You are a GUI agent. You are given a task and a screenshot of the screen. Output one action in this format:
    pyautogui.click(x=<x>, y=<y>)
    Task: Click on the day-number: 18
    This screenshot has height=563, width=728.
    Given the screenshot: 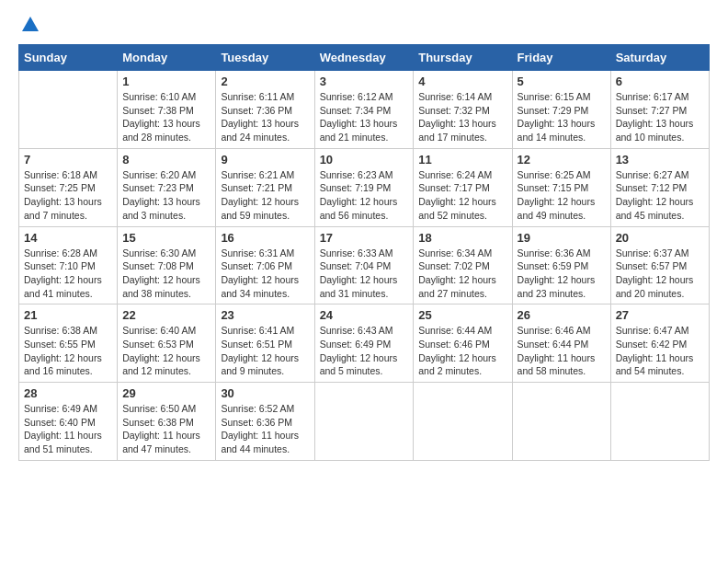 What is the action you would take?
    pyautogui.click(x=462, y=237)
    